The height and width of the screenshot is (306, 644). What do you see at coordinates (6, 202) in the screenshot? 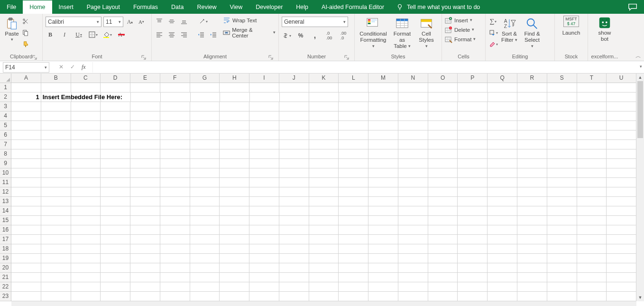
I see `row-header-13: 13` at bounding box center [6, 202].